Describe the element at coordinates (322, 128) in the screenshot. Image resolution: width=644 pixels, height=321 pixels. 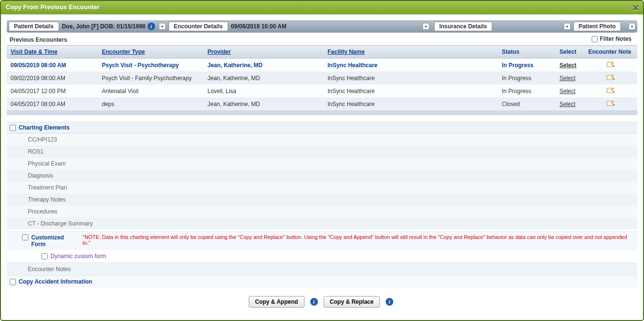
I see `charting-elements-header: Charting Elements` at that location.